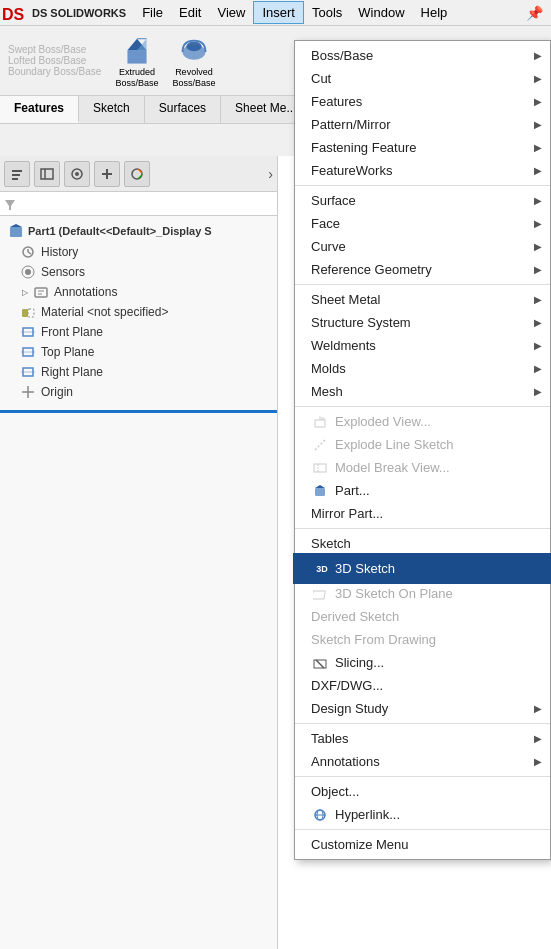 The image size is (551, 949). What do you see at coordinates (79, 13) in the screenshot?
I see `app-name: DS SOLIDWORKS` at bounding box center [79, 13].